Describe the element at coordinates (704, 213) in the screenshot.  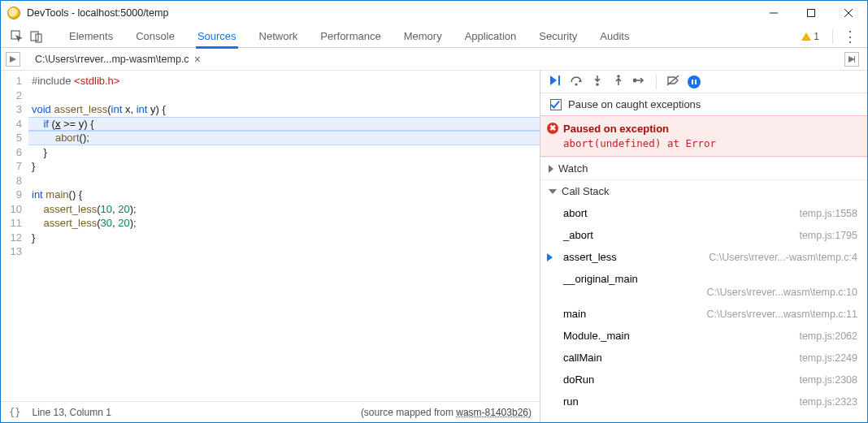
I see `callstack-frame: aborttemp.js:1558` at that location.